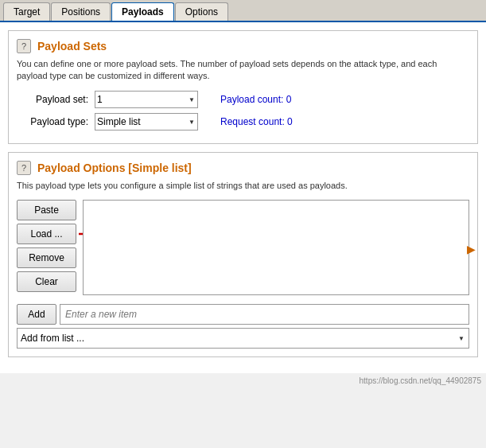  I want to click on payload-set-select: 1 2 3, so click(146, 99).